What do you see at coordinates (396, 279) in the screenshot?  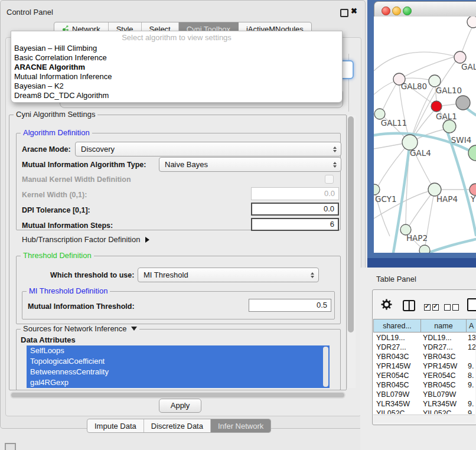 I see `table-panel-title: Table Panel` at bounding box center [396, 279].